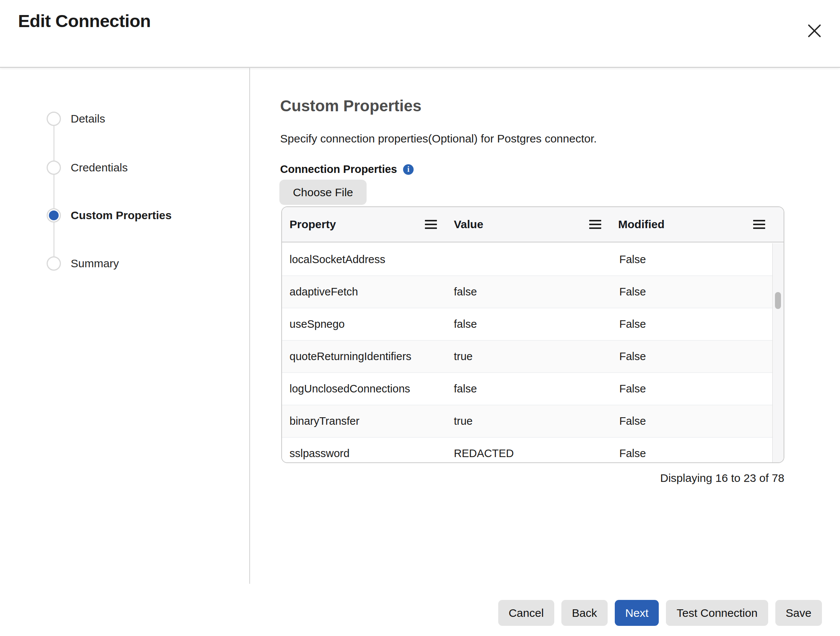 The image size is (840, 636). What do you see at coordinates (527, 421) in the screenshot?
I see `table-row: binaryTransfer true False` at bounding box center [527, 421].